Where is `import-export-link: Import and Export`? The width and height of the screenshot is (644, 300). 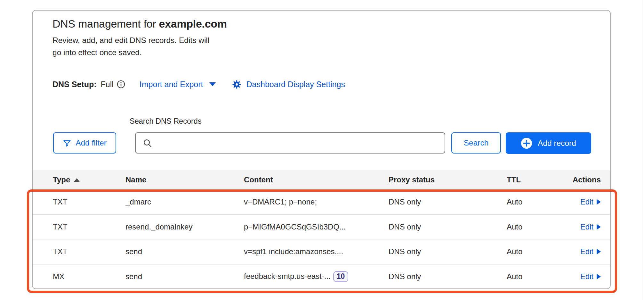 import-export-link: Import and Export is located at coordinates (178, 85).